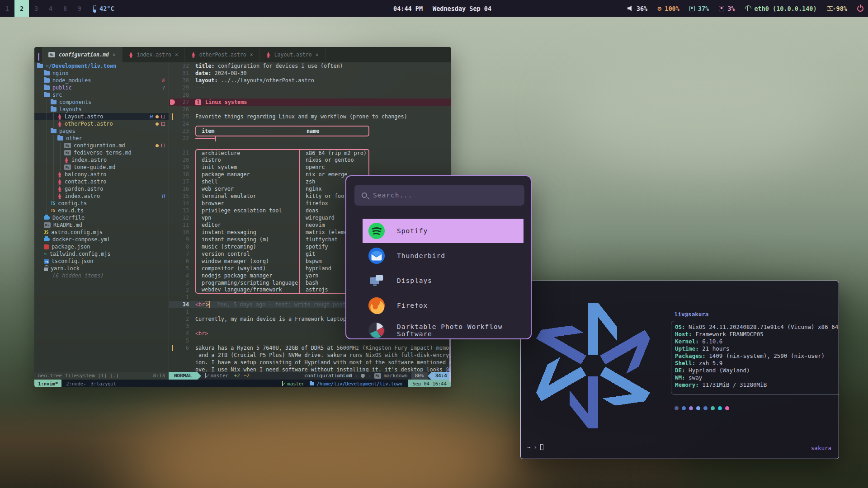 The width and height of the screenshot is (868, 488). I want to click on tree-item-Dockerfile: Dockerfile, so click(101, 218).